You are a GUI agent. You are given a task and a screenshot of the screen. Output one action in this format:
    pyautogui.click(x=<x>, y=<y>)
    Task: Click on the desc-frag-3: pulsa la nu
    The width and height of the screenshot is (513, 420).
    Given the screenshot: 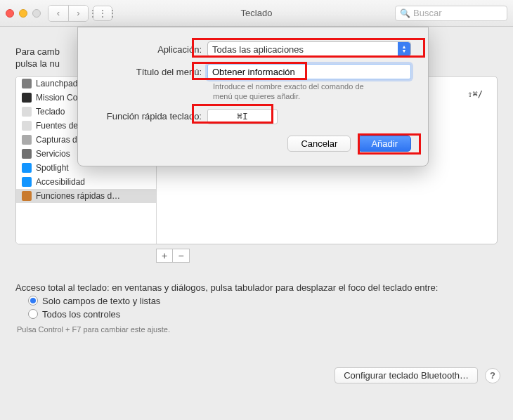 What is the action you would take?
    pyautogui.click(x=38, y=63)
    